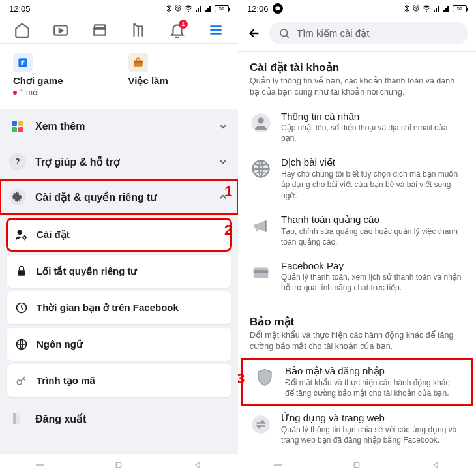 Image resolution: width=476 pixels, height=476 pixels. I want to click on globe-icon, so click(22, 344).